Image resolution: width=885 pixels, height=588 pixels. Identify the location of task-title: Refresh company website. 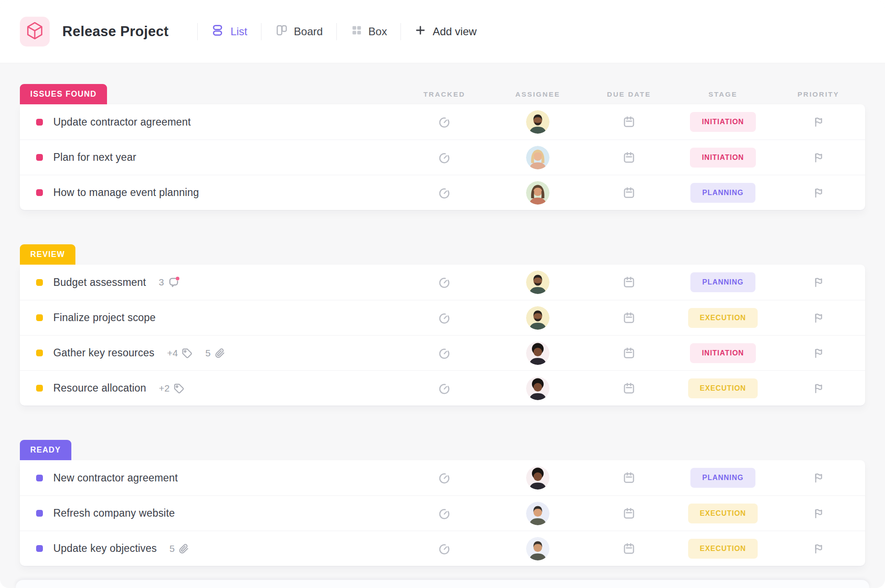
(114, 513).